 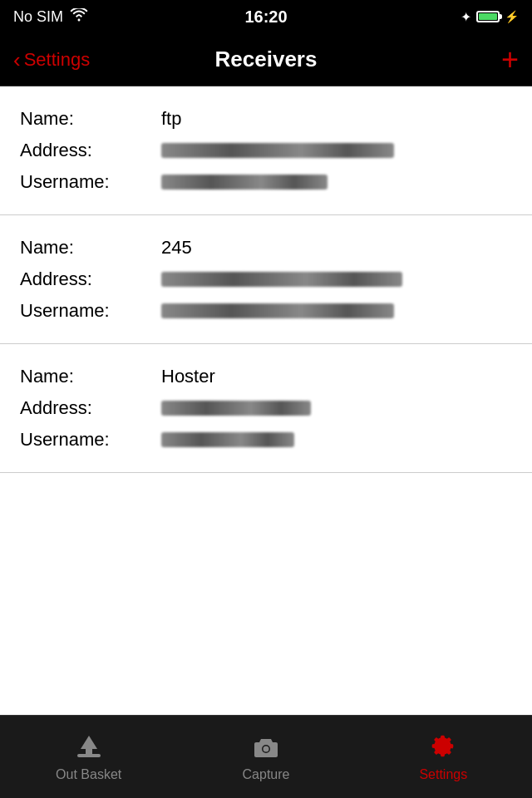 I want to click on nav-bar: ‹ Settings Receivers +, so click(x=266, y=60).